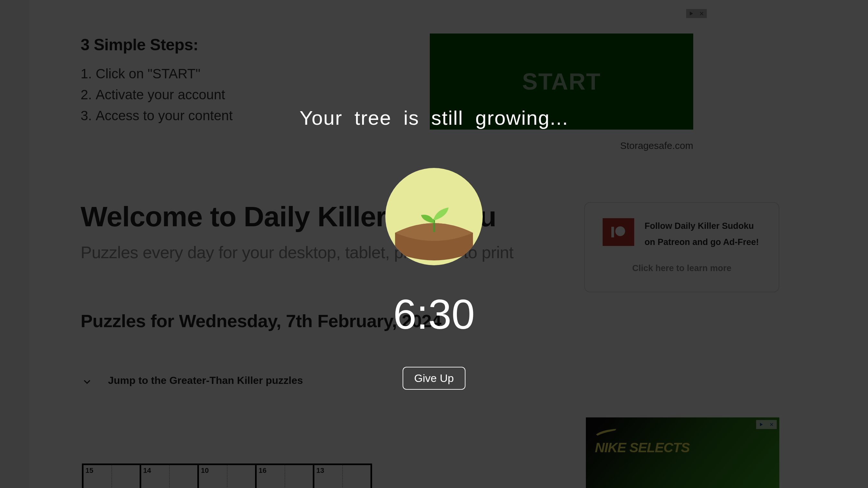  Describe the element at coordinates (434, 217) in the screenshot. I see `tree-growing-icon` at that location.